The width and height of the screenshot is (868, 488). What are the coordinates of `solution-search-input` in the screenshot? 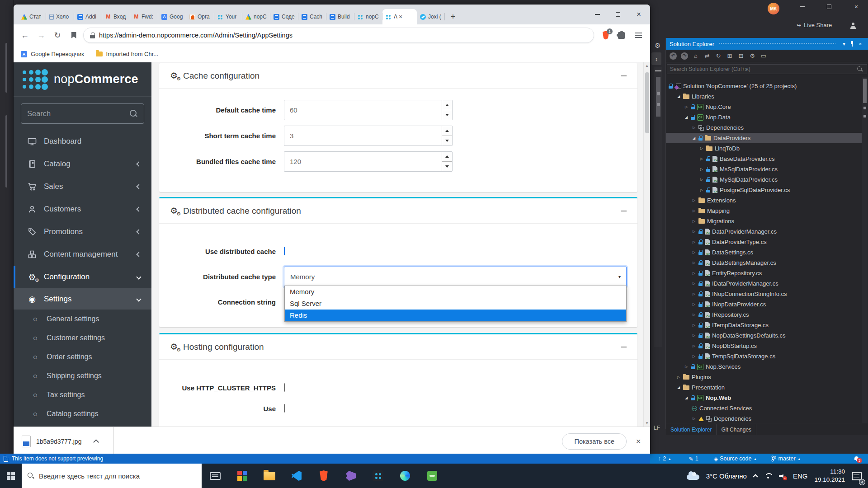 It's located at (762, 69).